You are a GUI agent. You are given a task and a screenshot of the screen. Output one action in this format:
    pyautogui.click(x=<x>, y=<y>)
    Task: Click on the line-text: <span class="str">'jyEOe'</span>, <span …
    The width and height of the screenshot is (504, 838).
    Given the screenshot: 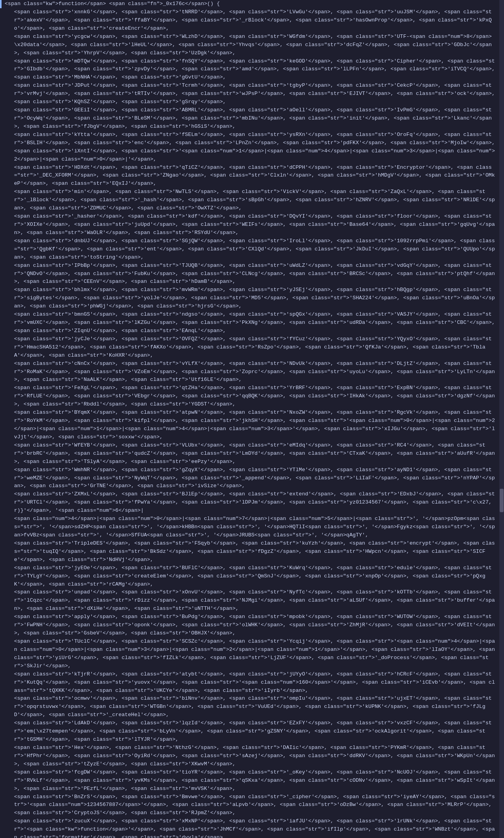 What is the action you would take?
    pyautogui.click(x=253, y=577)
    